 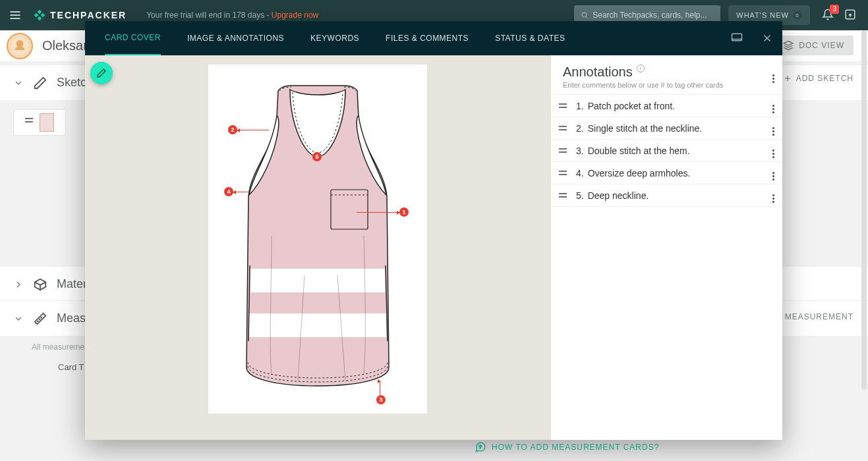 I want to click on trial-notice: Your free trial will end in 178 days - U…, so click(x=232, y=15).